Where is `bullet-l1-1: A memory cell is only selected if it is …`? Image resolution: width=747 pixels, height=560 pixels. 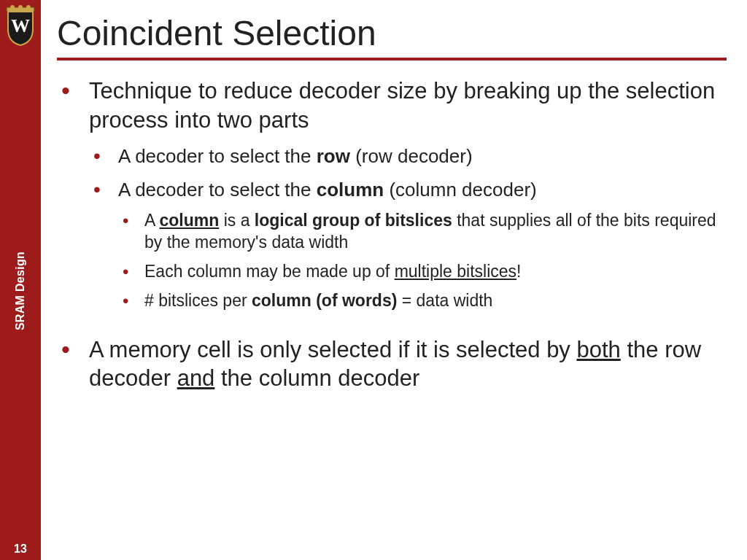
bullet-l1-1: A memory cell is only selected if it is … is located at coordinates (392, 365).